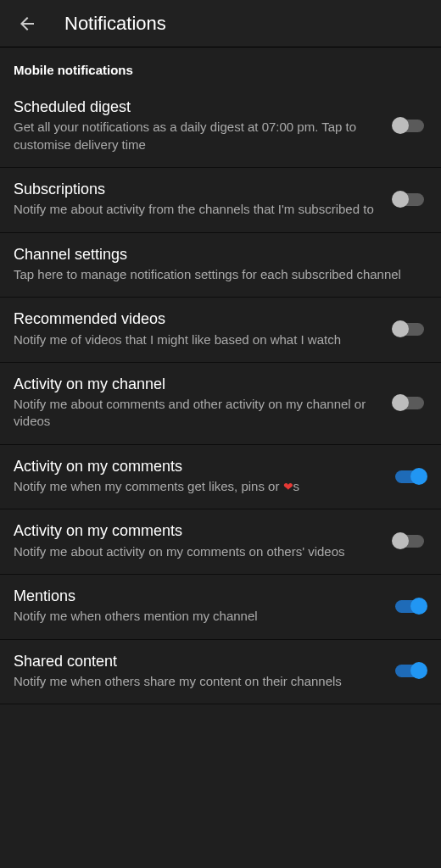 Image resolution: width=441 pixels, height=868 pixels. I want to click on setting-text: MentionsNotify me when others mention my…, so click(203, 606).